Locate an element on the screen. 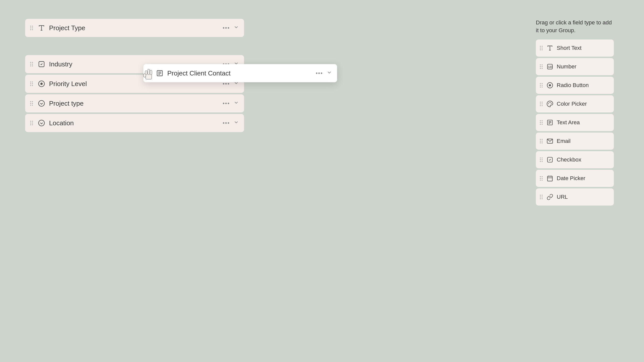 This screenshot has width=644, height=362. color-picker-icon is located at coordinates (550, 104).